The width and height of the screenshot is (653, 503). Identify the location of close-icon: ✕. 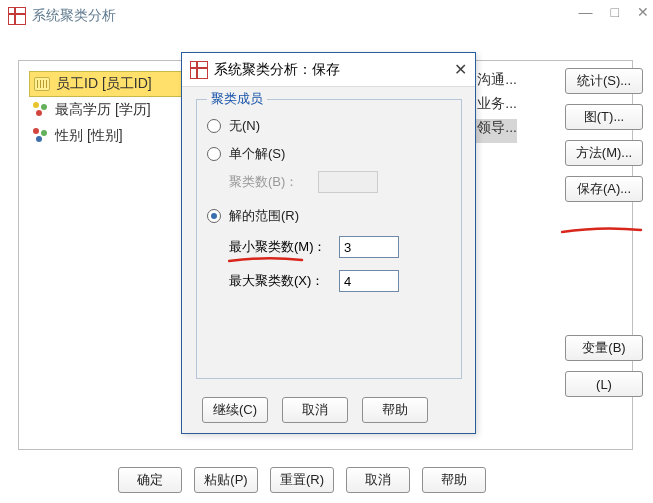
(460, 70).